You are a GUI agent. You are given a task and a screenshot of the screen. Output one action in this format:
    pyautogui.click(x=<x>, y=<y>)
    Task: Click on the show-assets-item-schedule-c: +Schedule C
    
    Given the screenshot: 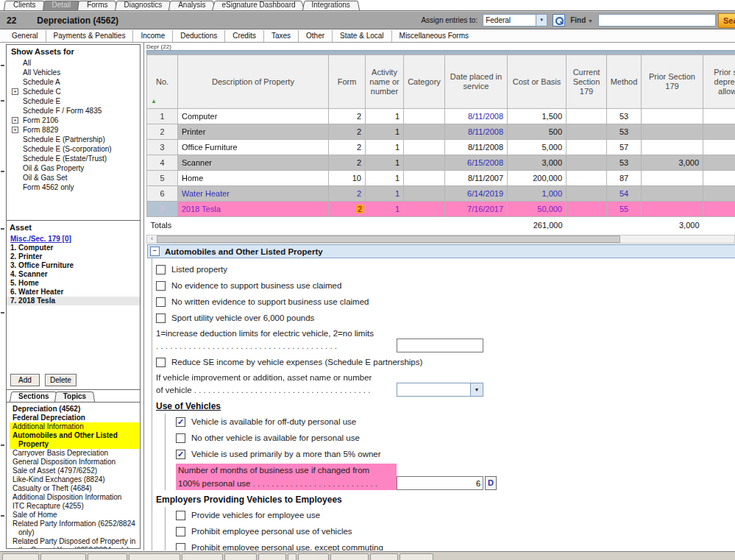 What is the action you would take?
    pyautogui.click(x=74, y=91)
    